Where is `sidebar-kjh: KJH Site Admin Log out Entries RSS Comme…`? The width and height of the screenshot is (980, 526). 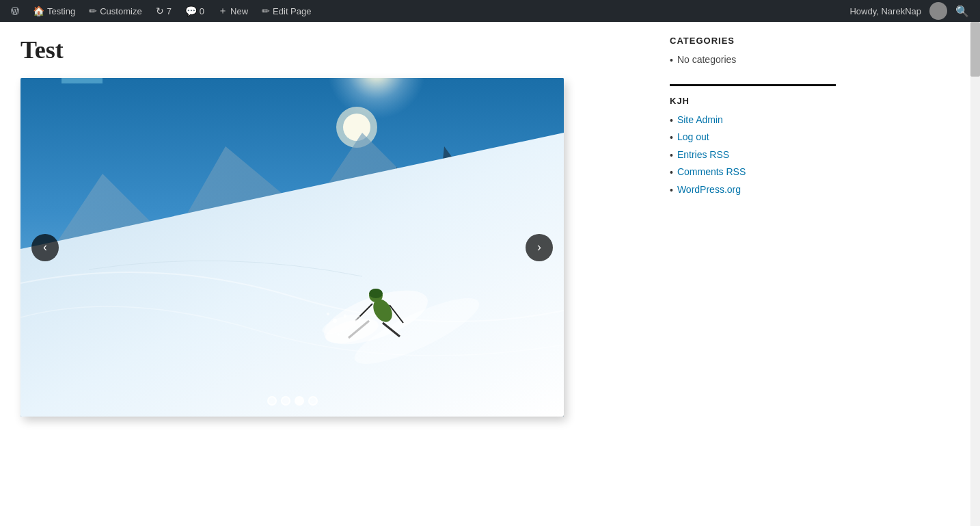
sidebar-kjh: KJH Site Admin Log out Entries RSS Comme… is located at coordinates (762, 146).